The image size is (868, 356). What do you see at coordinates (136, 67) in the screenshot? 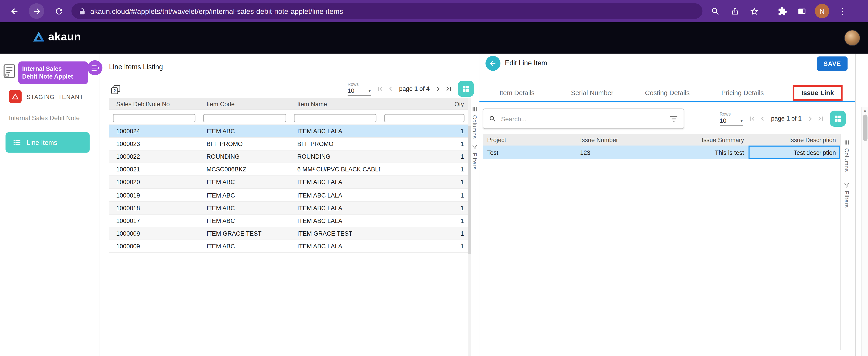
I see `listing-title: Line Items Listing` at bounding box center [136, 67].